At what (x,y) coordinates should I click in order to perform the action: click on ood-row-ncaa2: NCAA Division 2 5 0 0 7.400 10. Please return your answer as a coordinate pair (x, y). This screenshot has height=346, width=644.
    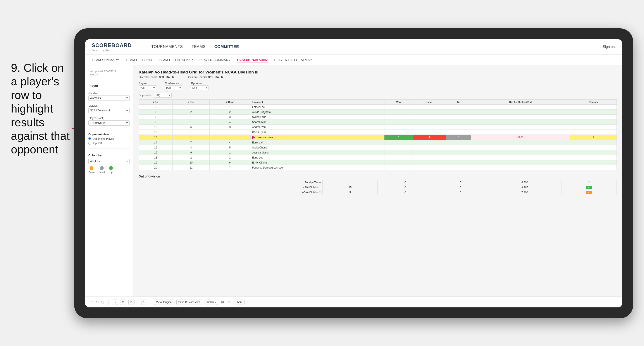
    Looking at the image, I should click on (378, 193).